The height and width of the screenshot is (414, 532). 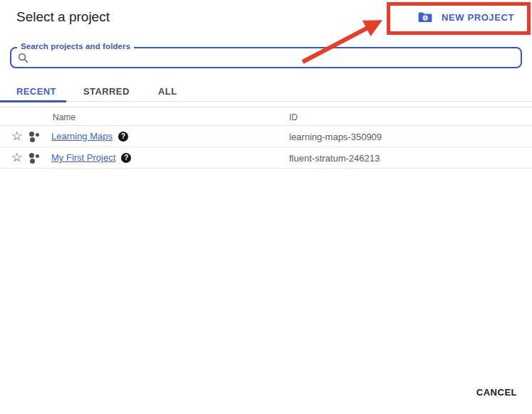 I want to click on new-project-label: NEW PROJECT, so click(x=478, y=17).